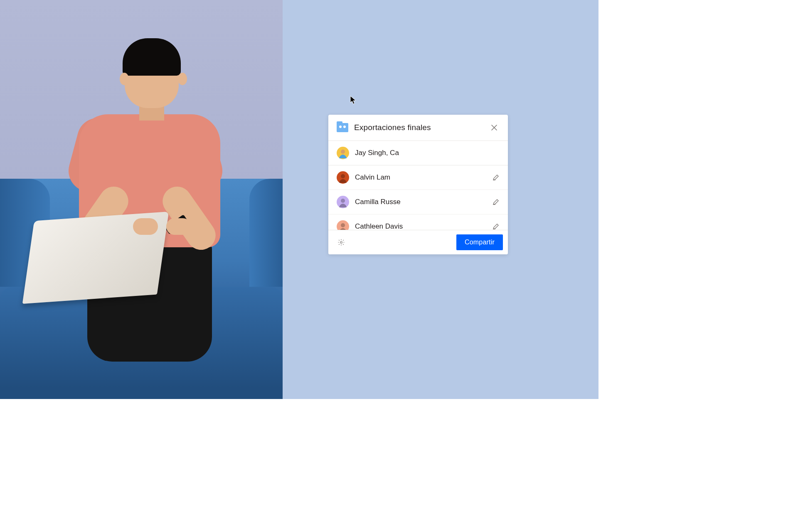 Image resolution: width=798 pixels, height=532 pixels. What do you see at coordinates (418, 128) in the screenshot?
I see `dialog-header: Exportaciones finales` at bounding box center [418, 128].